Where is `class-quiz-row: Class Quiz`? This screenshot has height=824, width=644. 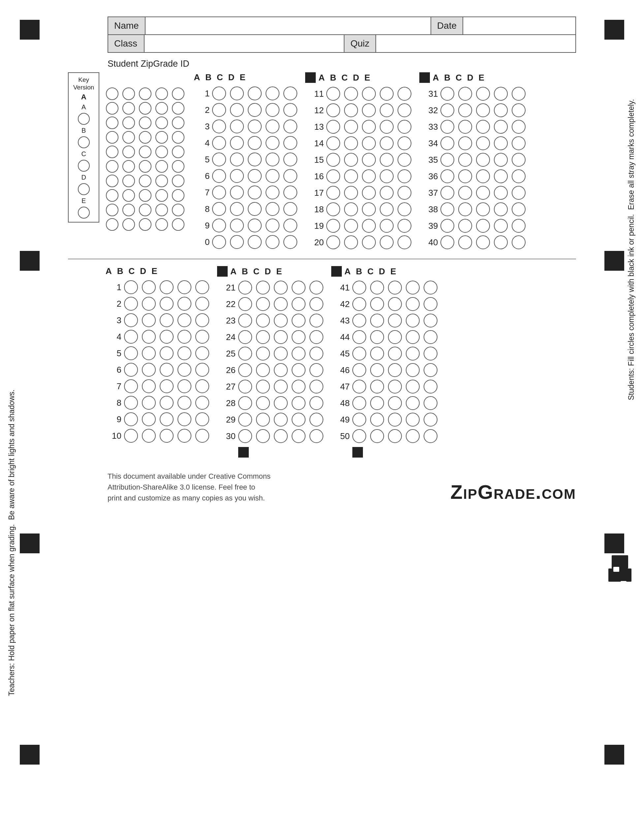
class-quiz-row: Class Quiz is located at coordinates (342, 44).